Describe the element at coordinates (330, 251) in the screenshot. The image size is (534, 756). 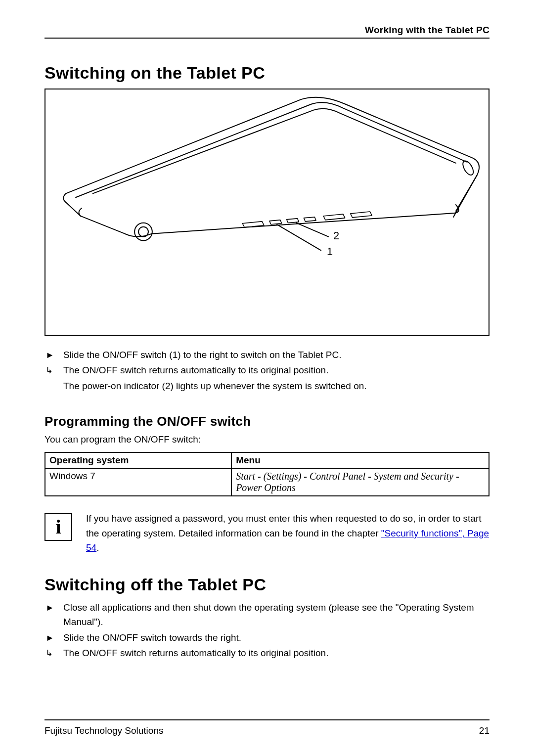
I see `callout-1: 1` at that location.